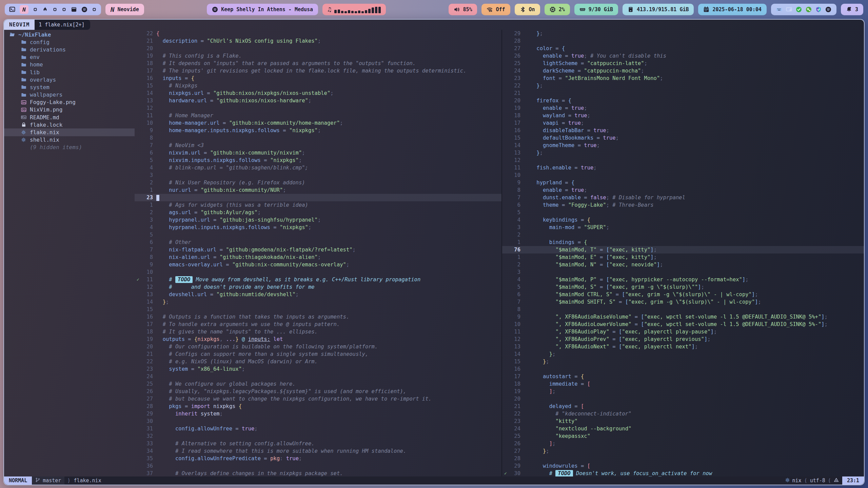 The image size is (868, 488). What do you see at coordinates (318, 212) in the screenshot?
I see `code-line: 2 ags.url = "github:Aylur/ags";` at bounding box center [318, 212].